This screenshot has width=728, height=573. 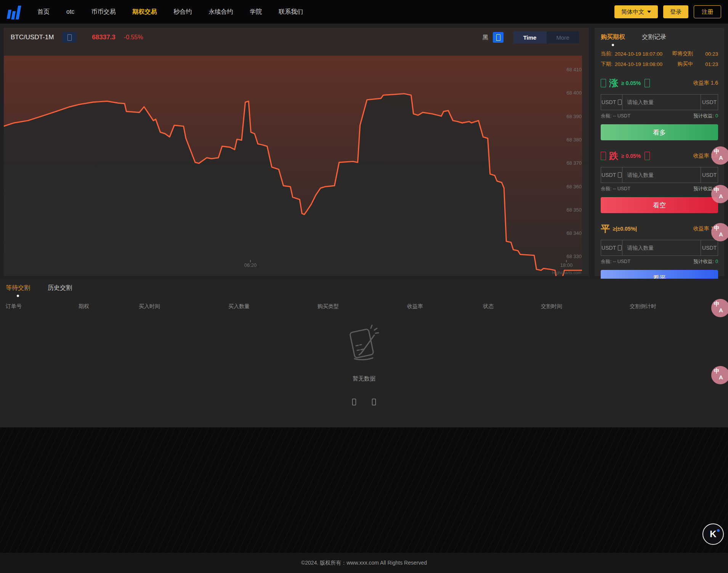 I want to click on flat-input-row: USDT USDT, so click(x=659, y=248).